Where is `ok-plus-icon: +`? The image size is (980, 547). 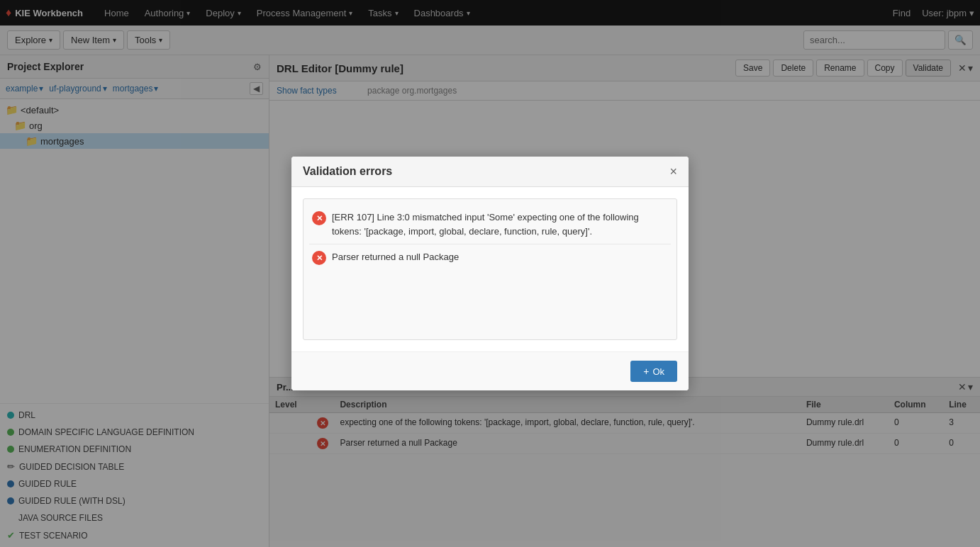
ok-plus-icon: + is located at coordinates (646, 371).